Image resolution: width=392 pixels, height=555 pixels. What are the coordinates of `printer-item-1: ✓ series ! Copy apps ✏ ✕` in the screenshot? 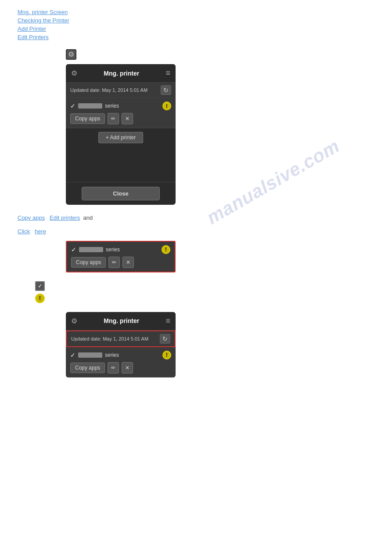 It's located at (121, 113).